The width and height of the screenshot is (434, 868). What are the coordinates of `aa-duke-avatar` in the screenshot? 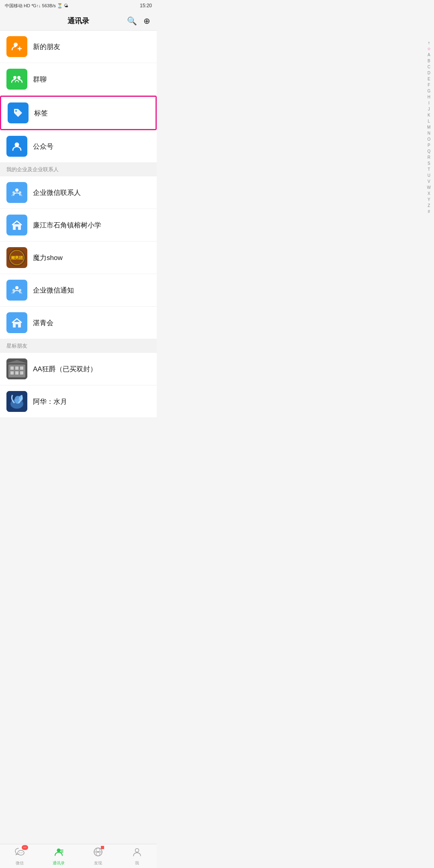 It's located at (17, 369).